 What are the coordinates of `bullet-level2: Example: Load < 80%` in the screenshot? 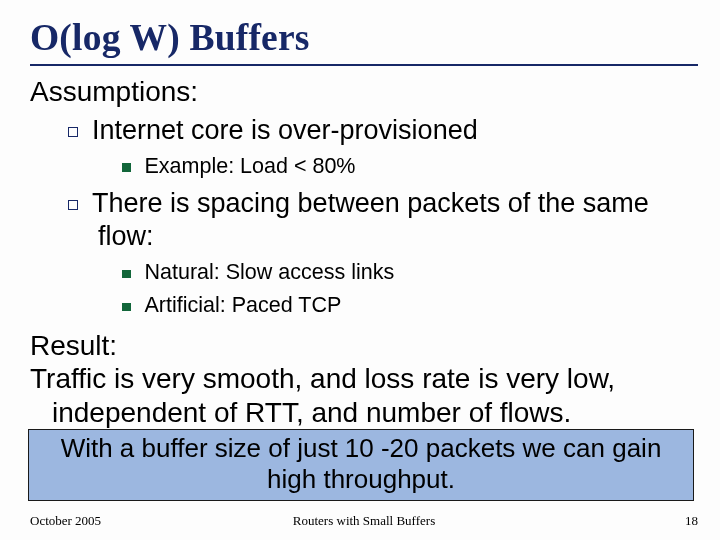 It's located at (364, 167).